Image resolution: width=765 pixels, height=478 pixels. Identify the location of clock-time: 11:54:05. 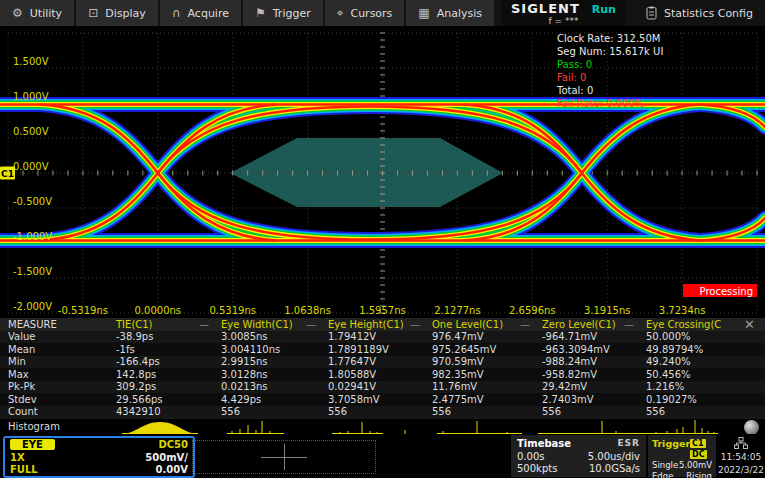
(741, 457).